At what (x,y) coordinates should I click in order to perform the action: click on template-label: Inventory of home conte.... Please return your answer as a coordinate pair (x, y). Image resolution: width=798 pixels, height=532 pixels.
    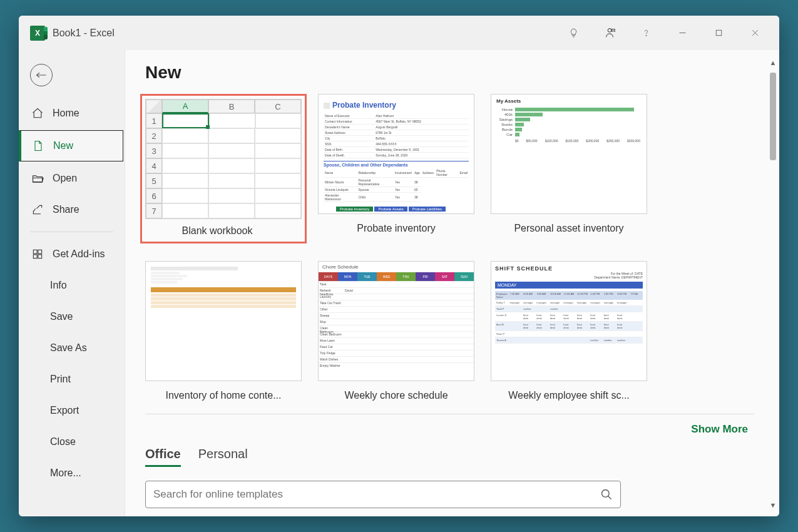
    Looking at the image, I should click on (224, 396).